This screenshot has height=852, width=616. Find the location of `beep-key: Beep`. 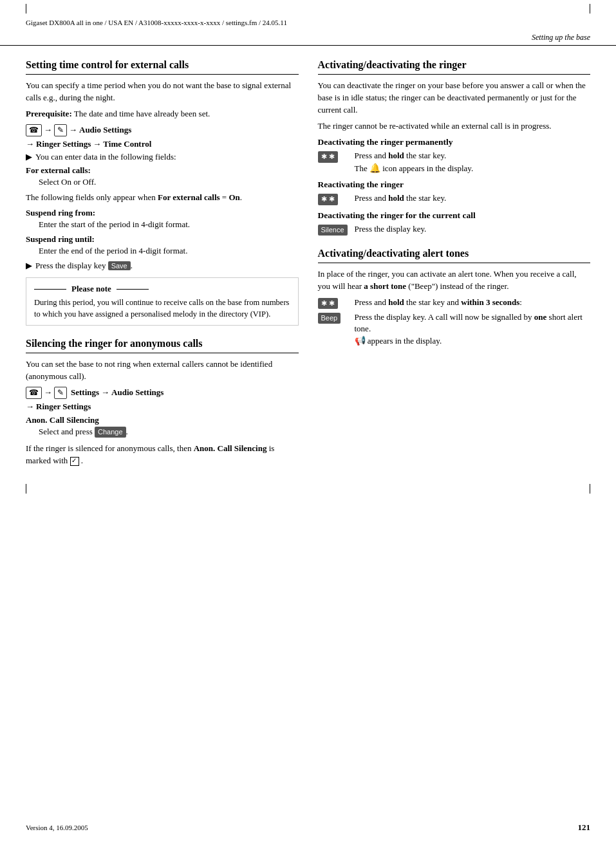

beep-key: Beep is located at coordinates (332, 318).